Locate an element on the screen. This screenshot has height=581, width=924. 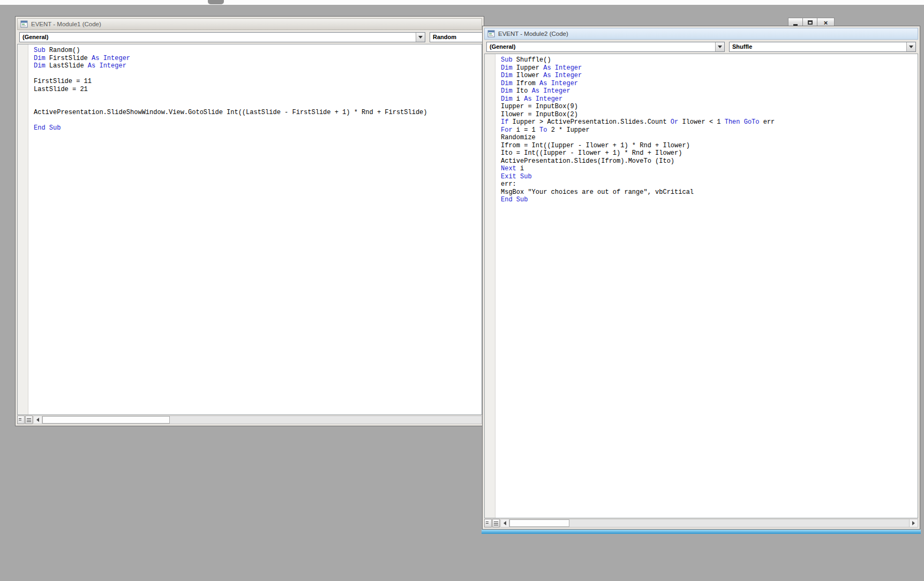
arrow-right-icon is located at coordinates (914, 523).